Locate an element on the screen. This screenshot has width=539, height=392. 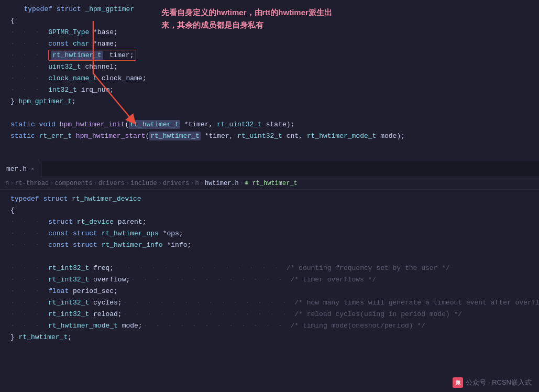
line-dots is located at coordinates (17, 9).